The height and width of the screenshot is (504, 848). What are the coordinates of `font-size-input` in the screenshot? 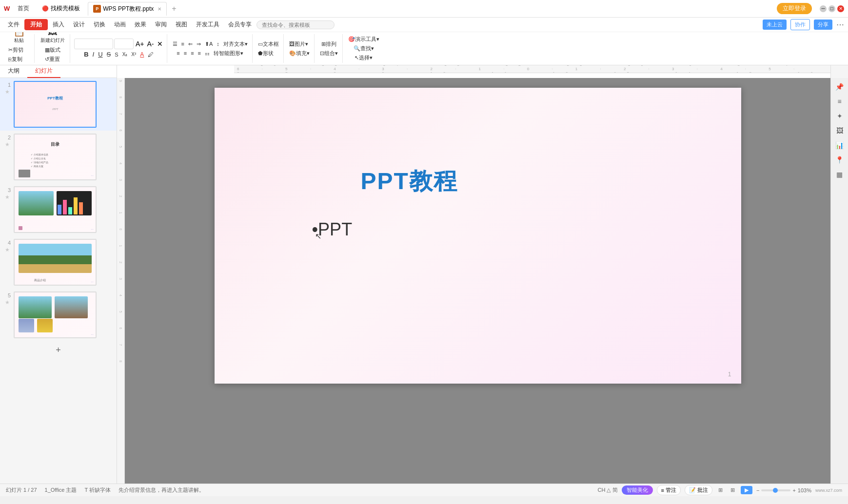 It's located at (124, 44).